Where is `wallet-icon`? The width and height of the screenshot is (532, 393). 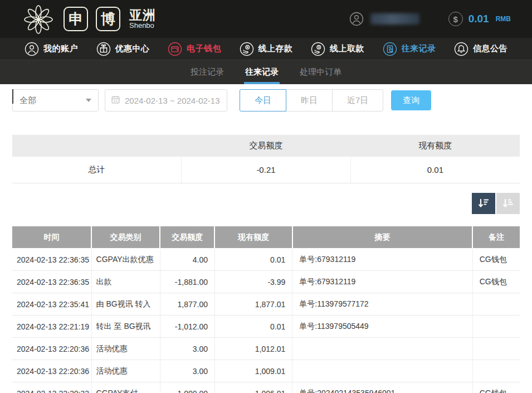
wallet-icon is located at coordinates (175, 49).